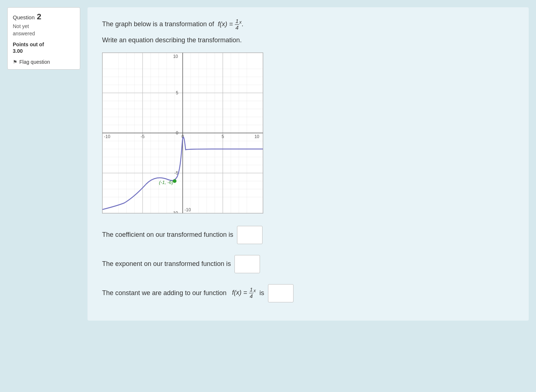 The width and height of the screenshot is (536, 392). What do you see at coordinates (158, 24) in the screenshot?
I see `intro-text: The graph below is a transformation of` at bounding box center [158, 24].